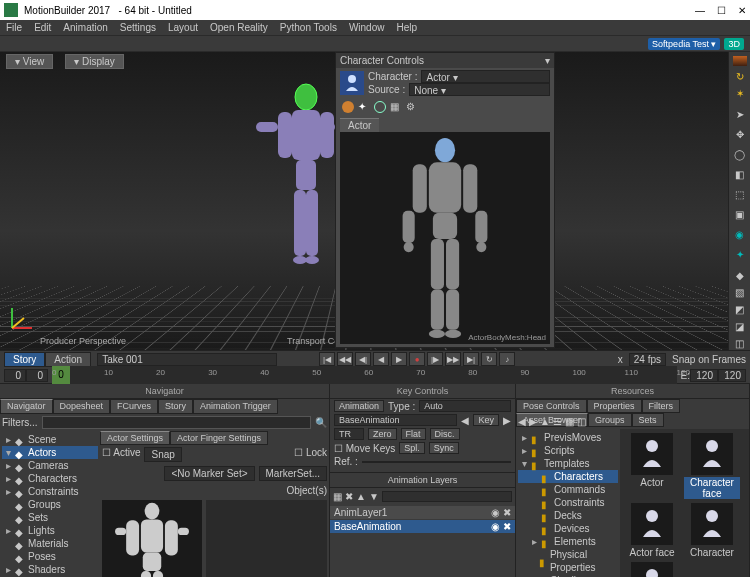 The image size is (750, 577). Describe the element at coordinates (648, 360) in the screenshot. I see `fps-box: 24 fps` at that location.